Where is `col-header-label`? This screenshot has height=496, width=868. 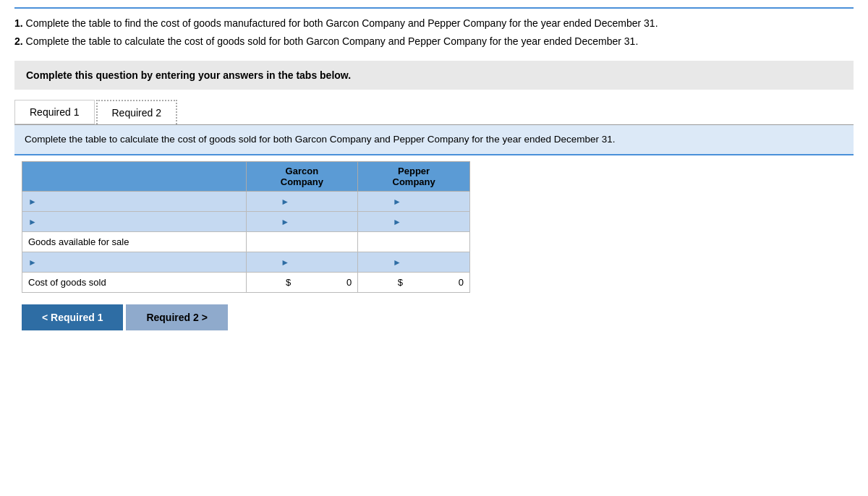
col-header-label is located at coordinates (135, 176).